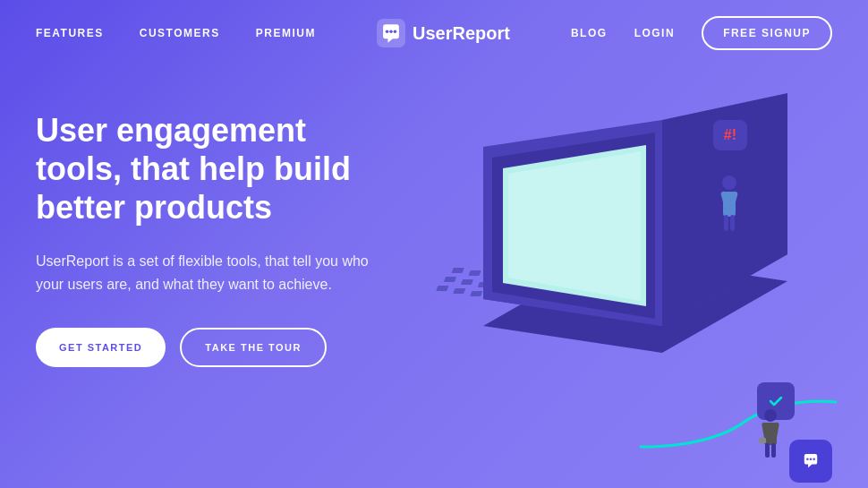 The height and width of the screenshot is (488, 868). What do you see at coordinates (215, 169) in the screenshot?
I see `hero-title: User engagement tools, that help build b…` at bounding box center [215, 169].